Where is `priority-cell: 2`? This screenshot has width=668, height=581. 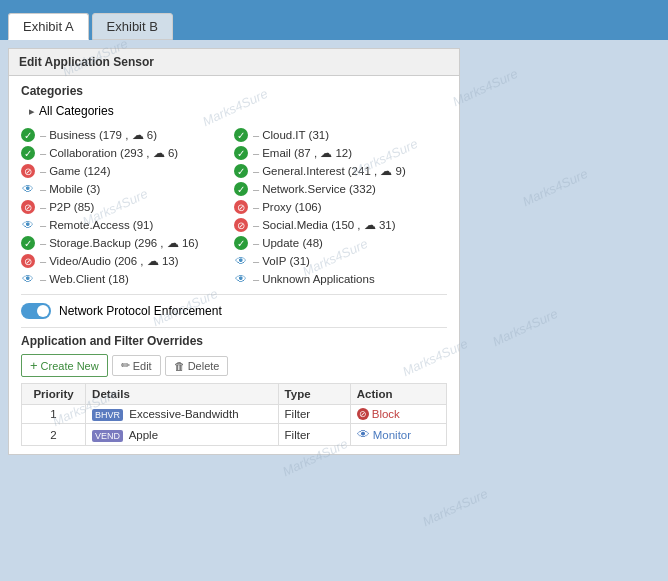 priority-cell: 2 is located at coordinates (54, 435).